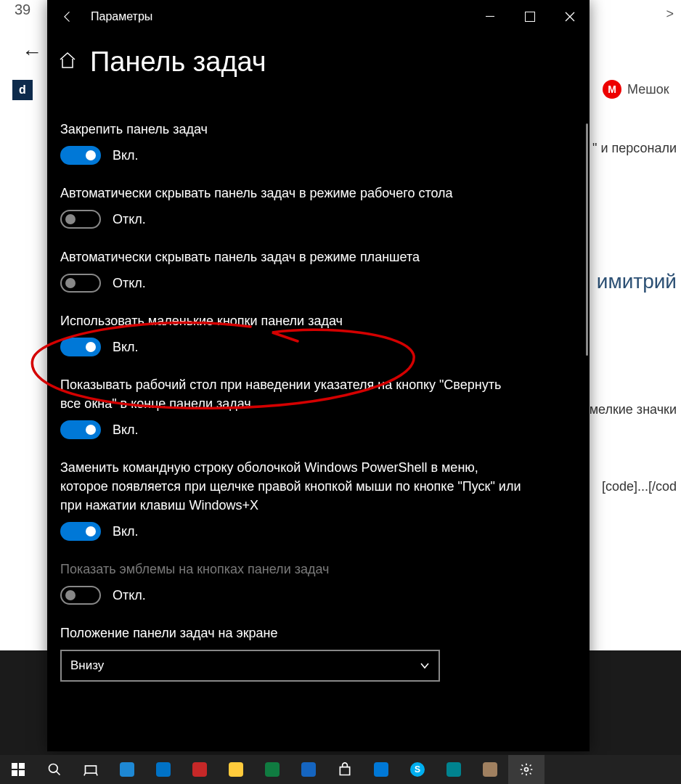  Describe the element at coordinates (54, 769) in the screenshot. I see `search-icon` at that location.